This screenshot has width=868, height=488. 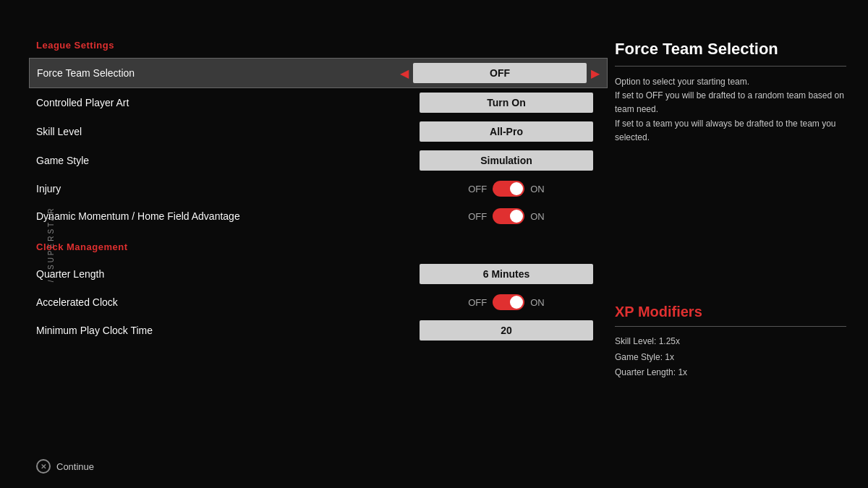 What do you see at coordinates (318, 160) in the screenshot?
I see `game-style-row: Game Style Simulation` at bounding box center [318, 160].